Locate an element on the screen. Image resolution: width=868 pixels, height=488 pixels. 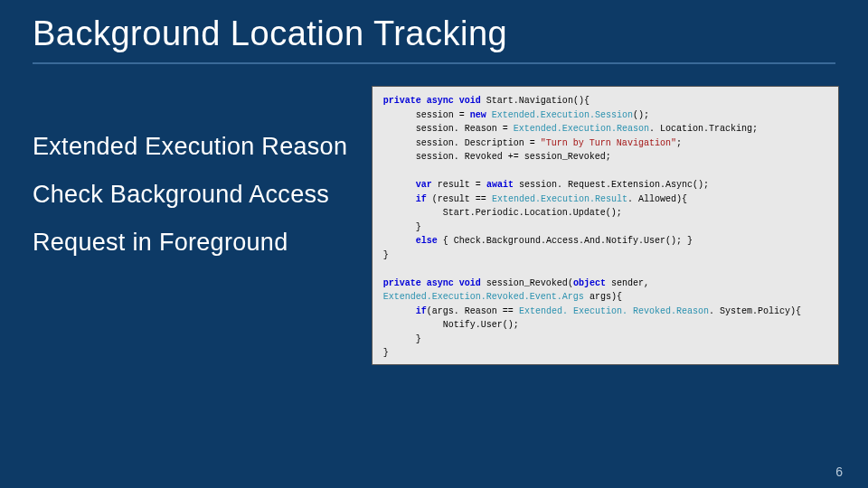
bullet-extended-execution-reason: Extended Execution Reason is located at coordinates (192, 146).